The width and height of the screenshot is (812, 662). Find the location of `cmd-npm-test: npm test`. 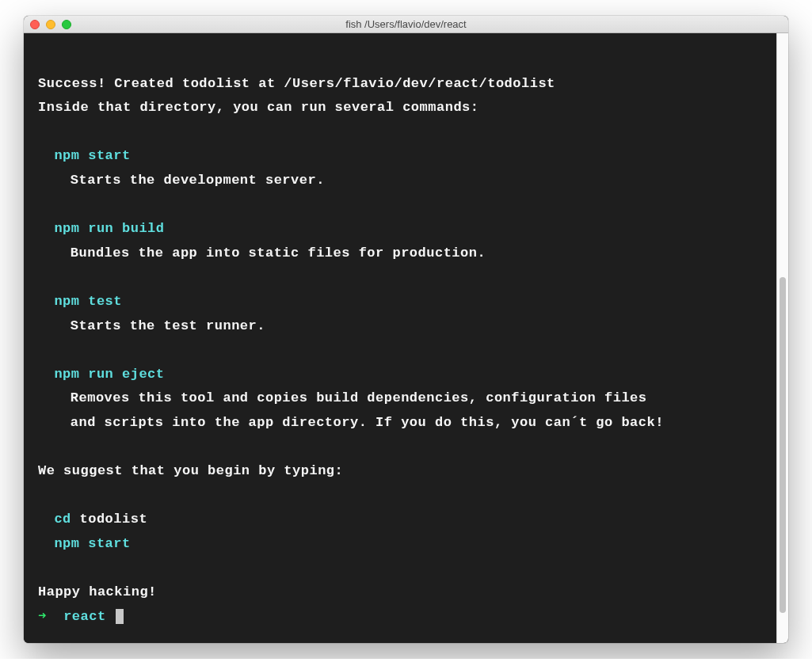

cmd-npm-test: npm test is located at coordinates (88, 301).